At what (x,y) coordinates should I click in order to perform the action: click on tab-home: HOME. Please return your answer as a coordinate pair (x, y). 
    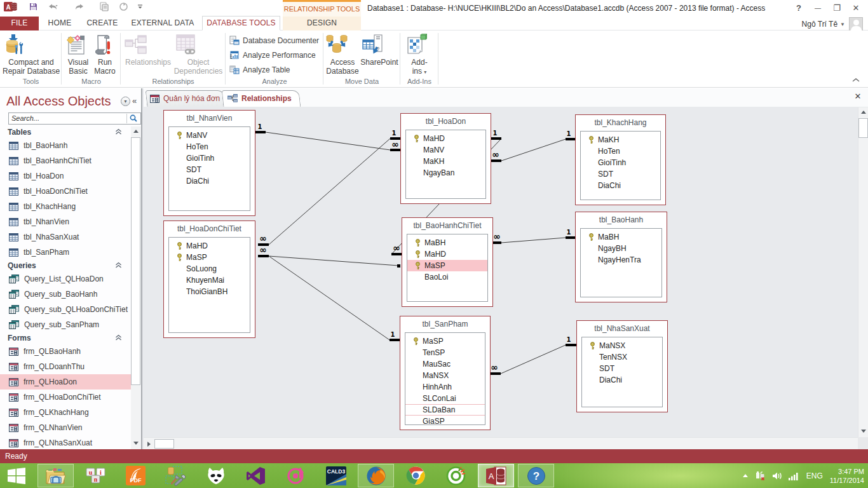
    Looking at the image, I should click on (60, 24).